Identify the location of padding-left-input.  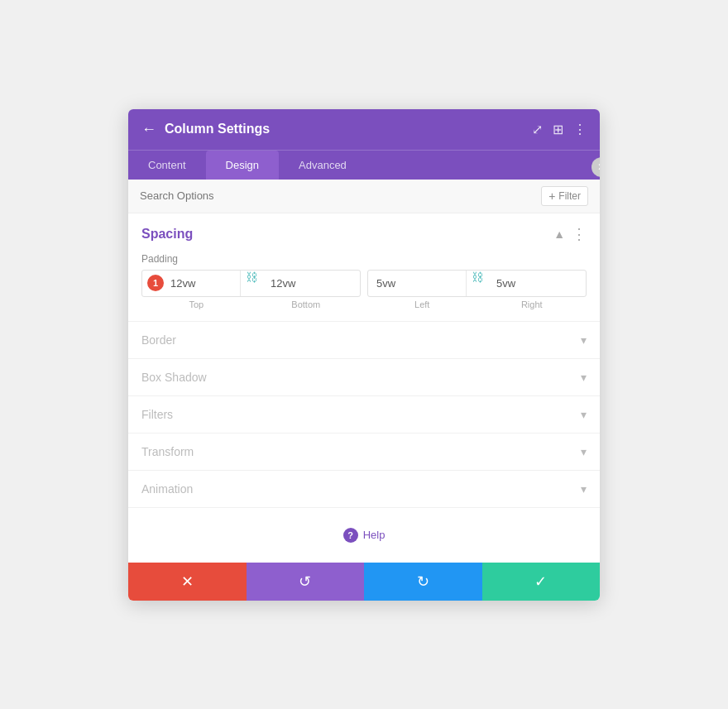
(398, 283).